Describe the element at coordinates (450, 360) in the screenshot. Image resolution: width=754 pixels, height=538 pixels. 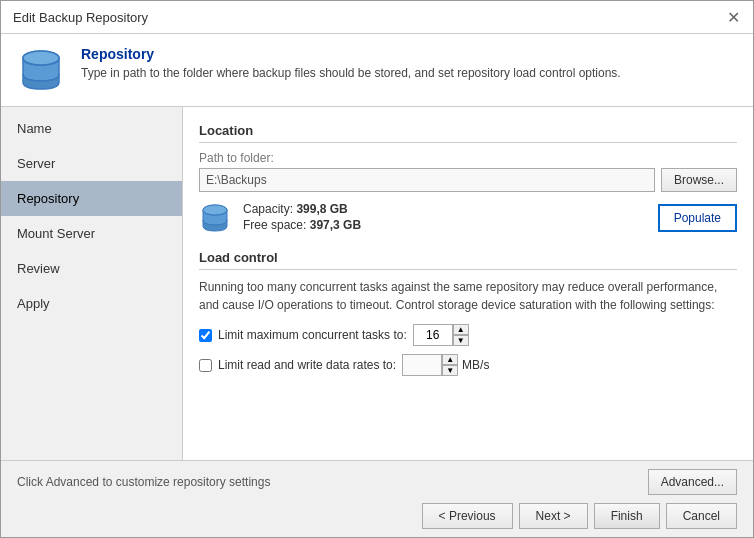
I see `rw-spin-up: ▲` at that location.